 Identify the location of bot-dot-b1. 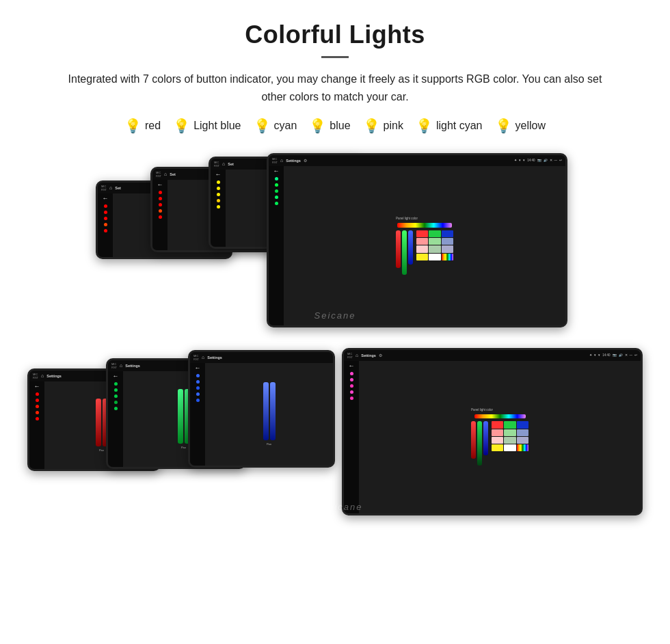
(198, 376).